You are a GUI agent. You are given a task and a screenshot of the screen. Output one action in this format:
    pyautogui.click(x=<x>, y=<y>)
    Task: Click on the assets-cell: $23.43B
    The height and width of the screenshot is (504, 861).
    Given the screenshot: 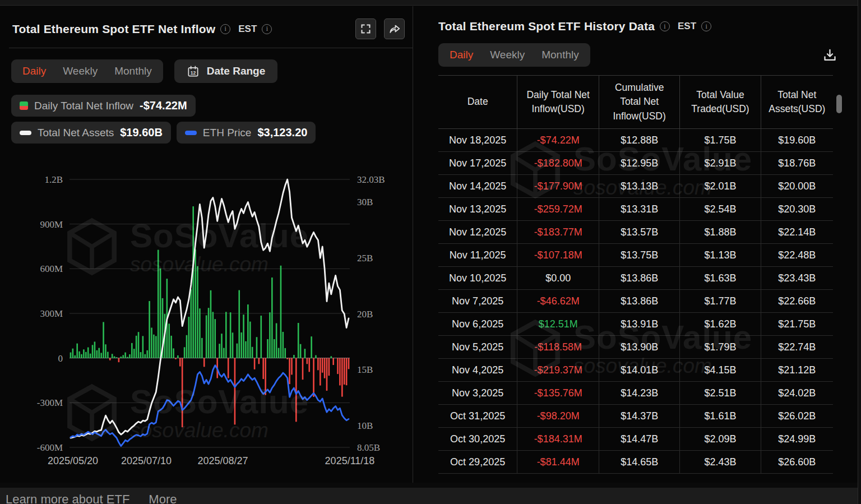 What is the action you would take?
    pyautogui.click(x=797, y=278)
    